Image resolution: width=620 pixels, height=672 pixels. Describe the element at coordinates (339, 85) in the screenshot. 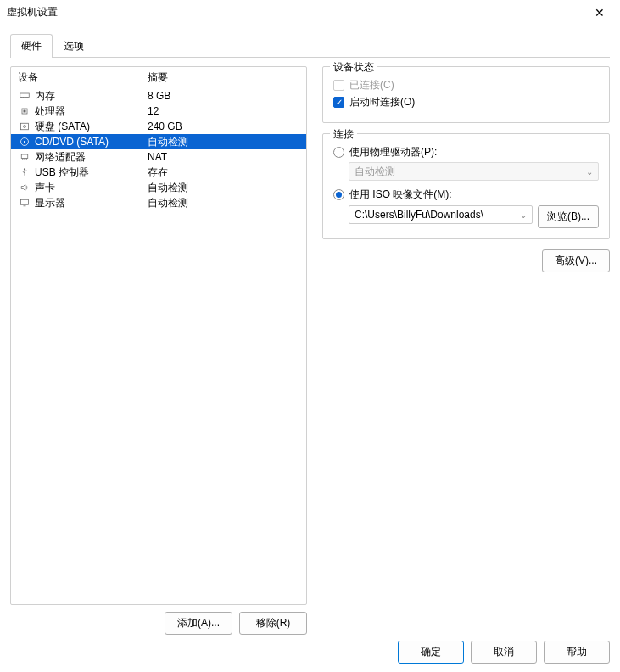

I see `connected-checkbox` at that location.